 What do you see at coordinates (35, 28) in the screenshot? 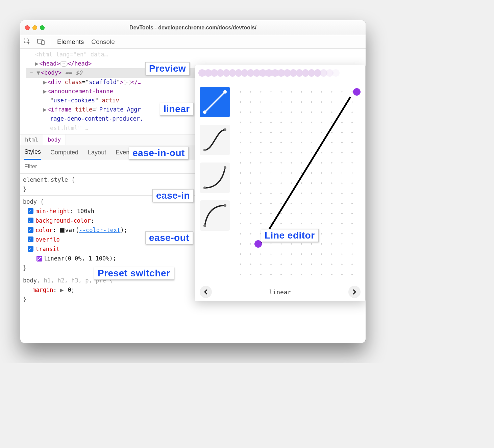
I see `minimize-window-icon` at bounding box center [35, 28].